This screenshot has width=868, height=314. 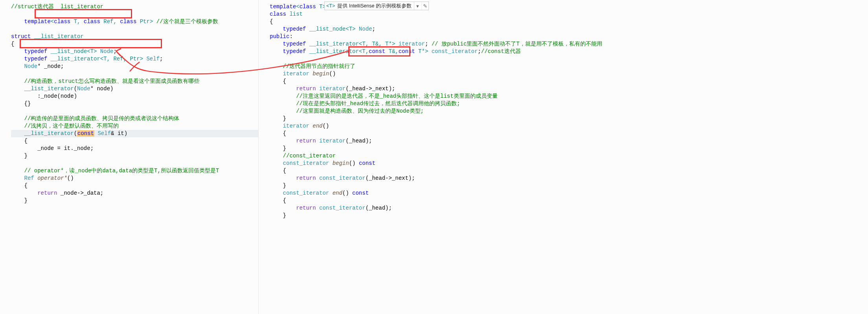 I want to click on type-alias: const_iterator, so click(x=455, y=51).